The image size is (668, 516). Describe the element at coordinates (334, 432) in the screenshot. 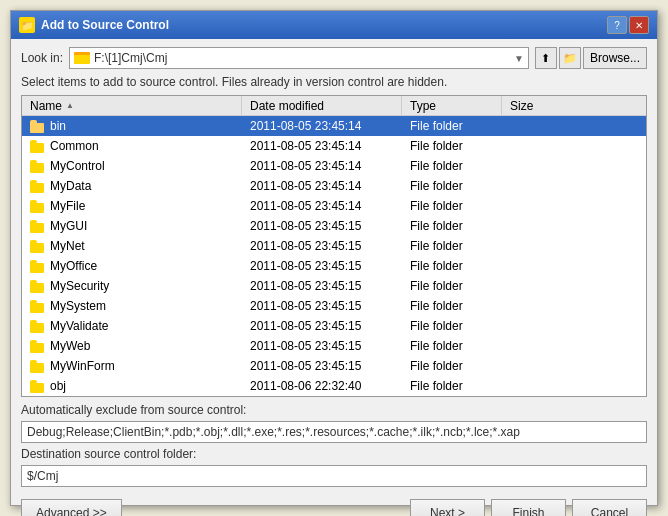

I see `exclude-value: Debug;Release;ClientBin;*.pdb;*.obj;*.dl…` at that location.